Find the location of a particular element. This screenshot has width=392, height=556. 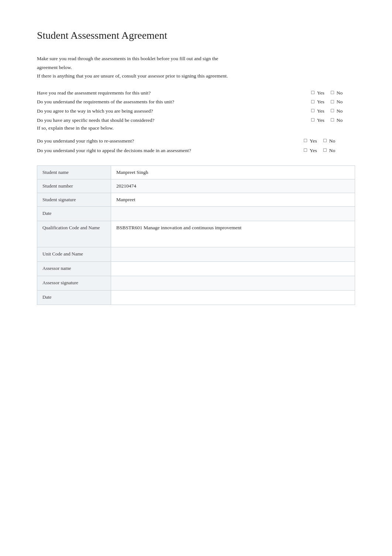

value-assessor-name is located at coordinates (233, 269).